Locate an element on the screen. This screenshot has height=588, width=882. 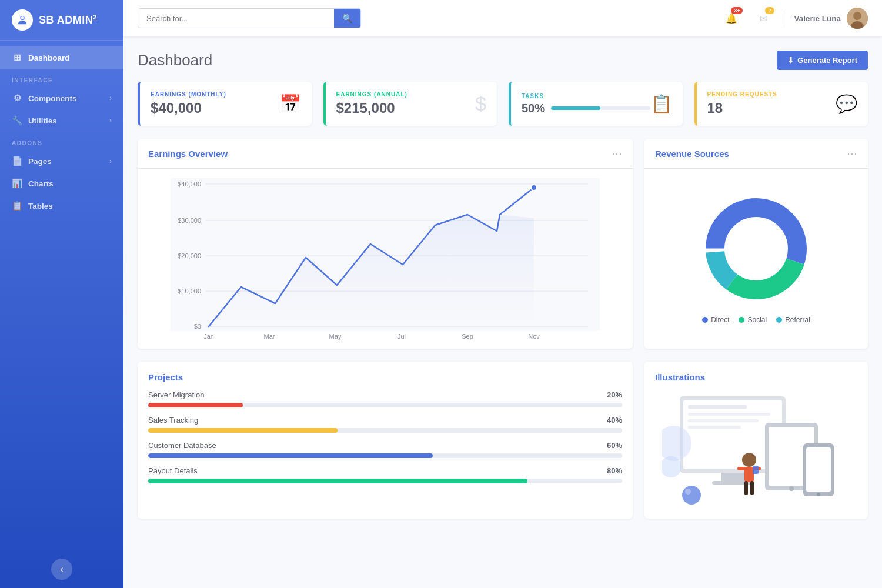
card-value: $215,000 is located at coordinates (372, 108).